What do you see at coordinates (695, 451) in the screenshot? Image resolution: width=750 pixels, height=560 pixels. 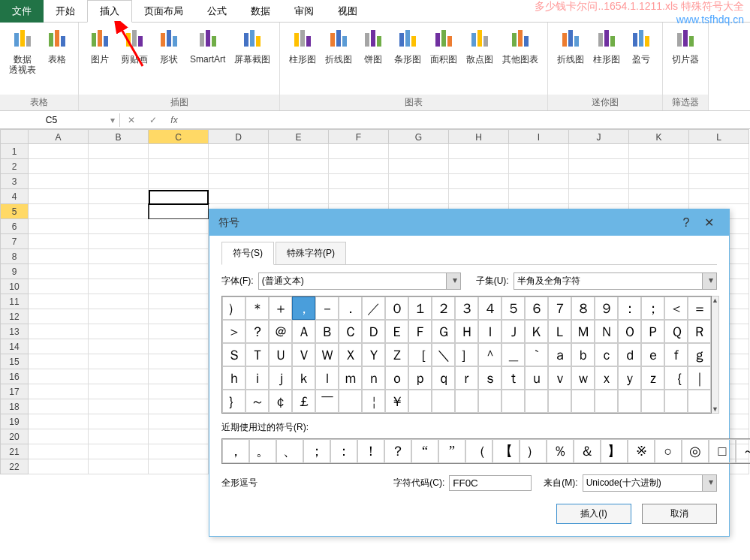 I see `recent-symbol-cell: ◎` at bounding box center [695, 451].